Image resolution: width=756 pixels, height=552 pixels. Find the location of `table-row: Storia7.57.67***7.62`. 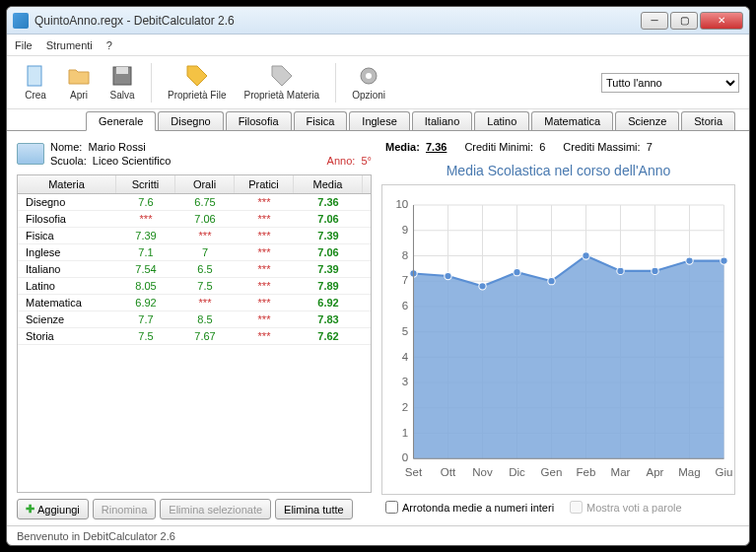

table-row: Storia7.57.67***7.62 is located at coordinates (194, 337).